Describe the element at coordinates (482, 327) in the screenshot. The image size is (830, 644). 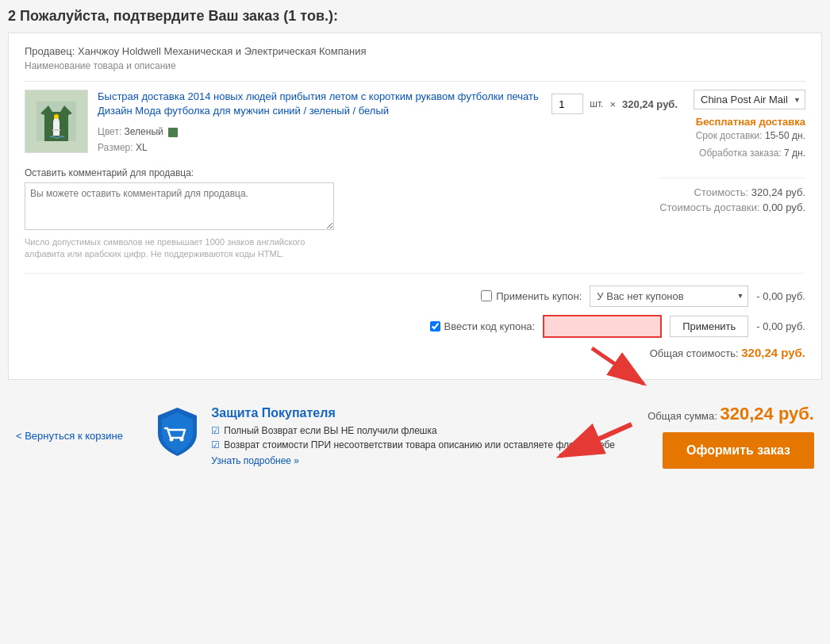
I see `enter-code-label-wrapper: Ввести код купона:` at that location.